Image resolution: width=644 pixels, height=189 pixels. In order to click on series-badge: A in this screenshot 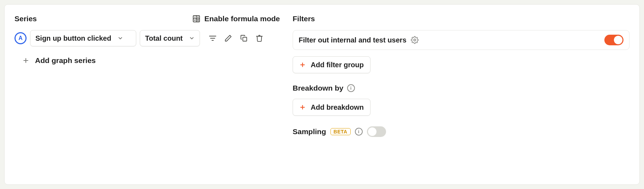, I will do `click(21, 38)`.